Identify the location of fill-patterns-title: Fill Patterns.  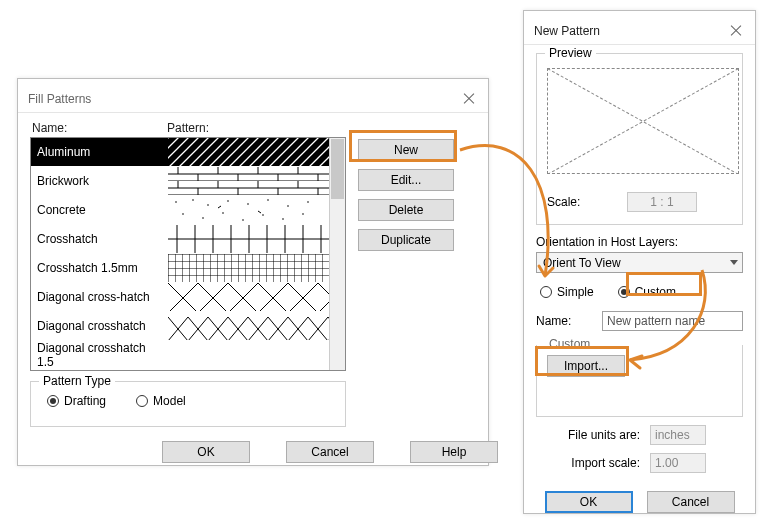
(60, 99).